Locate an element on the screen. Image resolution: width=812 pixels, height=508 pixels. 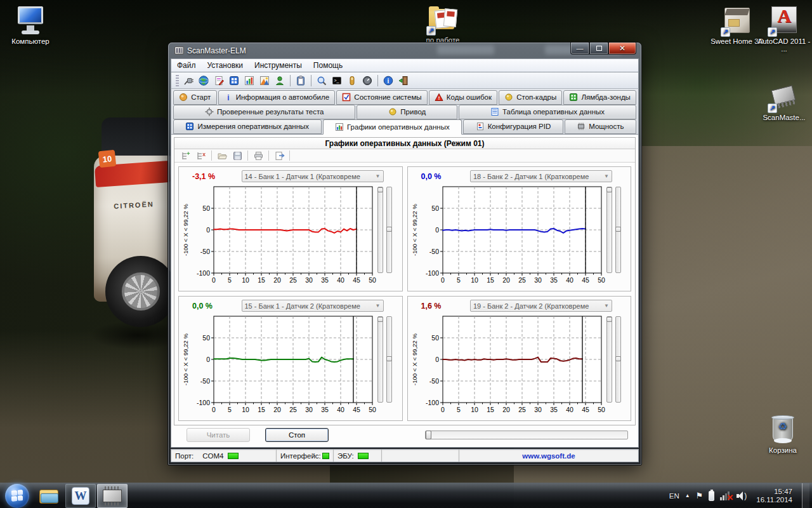
menu-file: Файл is located at coordinates (187, 65).